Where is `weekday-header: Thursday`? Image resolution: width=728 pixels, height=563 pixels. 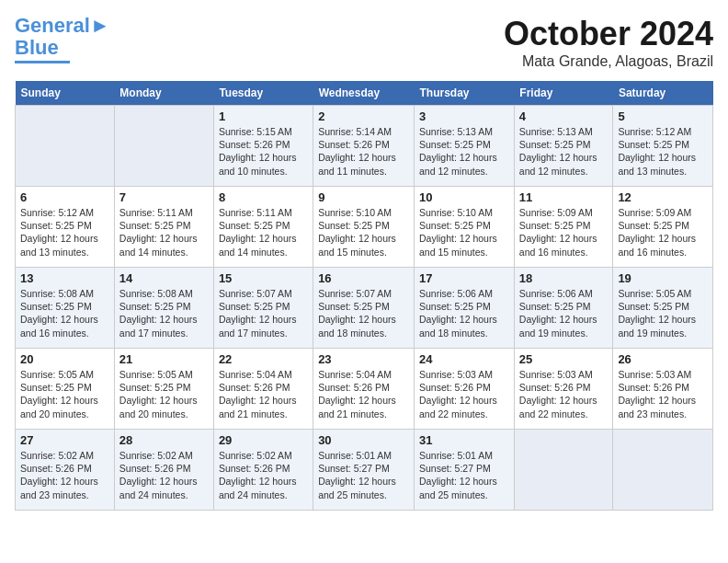 weekday-header: Thursday is located at coordinates (465, 94).